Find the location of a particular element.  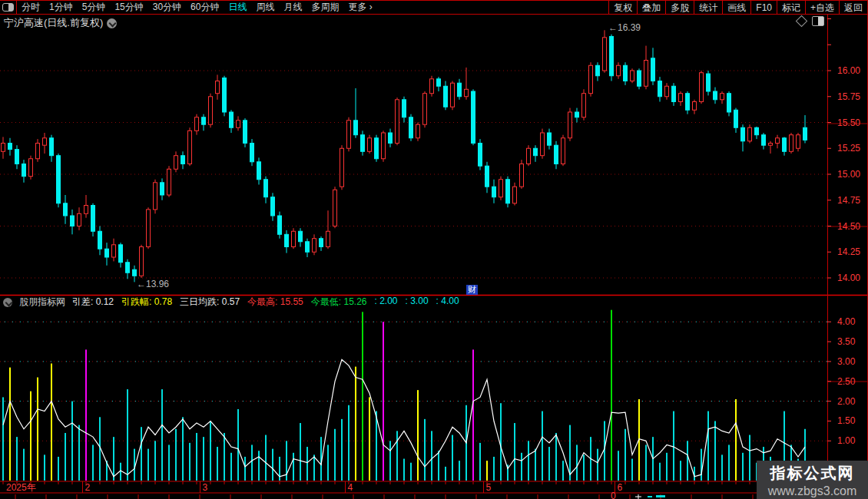

toolbar-button-5: F10 is located at coordinates (764, 8).